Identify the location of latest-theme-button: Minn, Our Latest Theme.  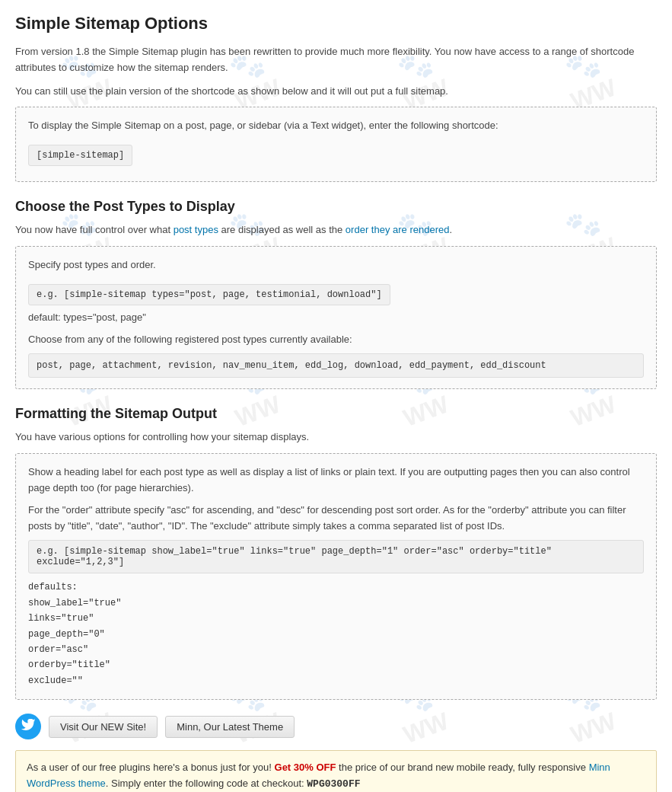
(230, 727).